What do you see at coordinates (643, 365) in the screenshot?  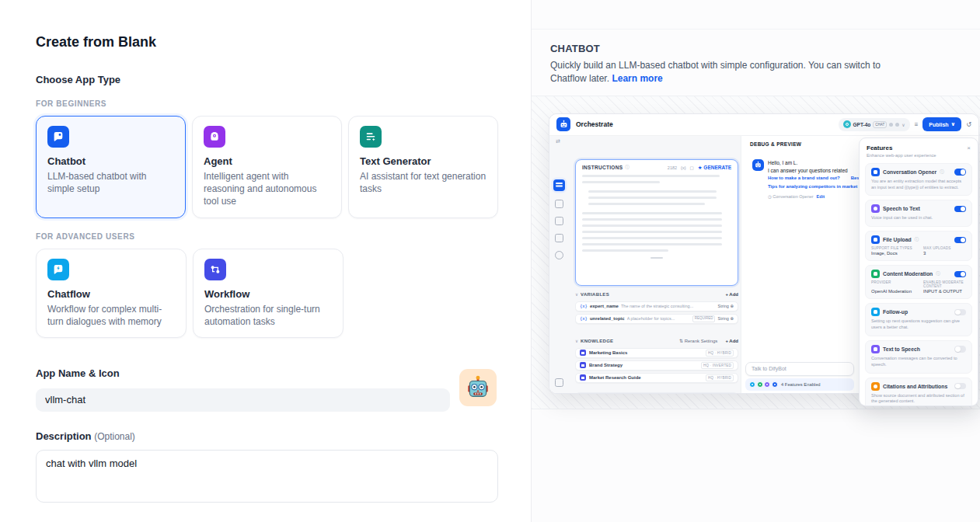 I see `dataset-name: Brand Strategy` at bounding box center [643, 365].